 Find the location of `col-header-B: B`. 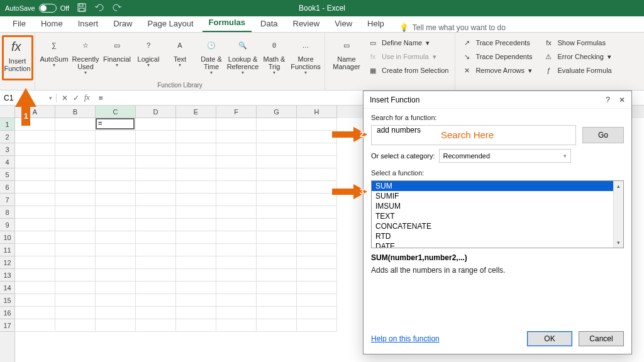

col-header-B: B is located at coordinates (75, 112).